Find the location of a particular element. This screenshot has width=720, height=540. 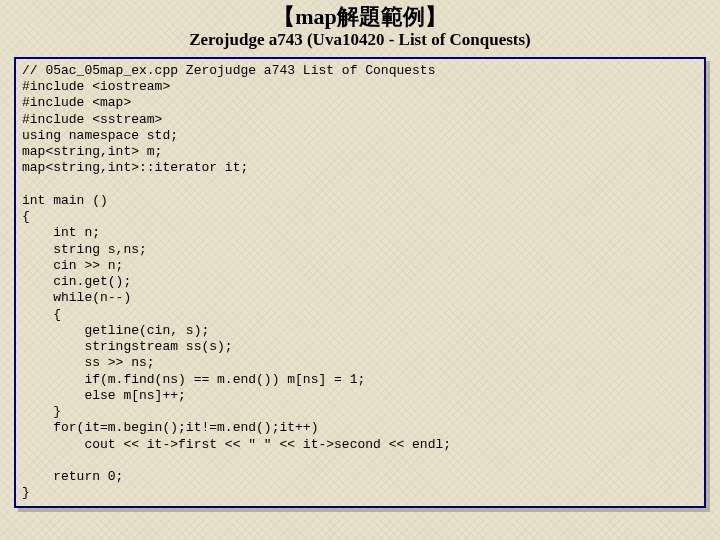

slide-header: 【map解題範例】 Zerojudge a743 (Uva10420 - Lis… is located at coordinates (360, 26).